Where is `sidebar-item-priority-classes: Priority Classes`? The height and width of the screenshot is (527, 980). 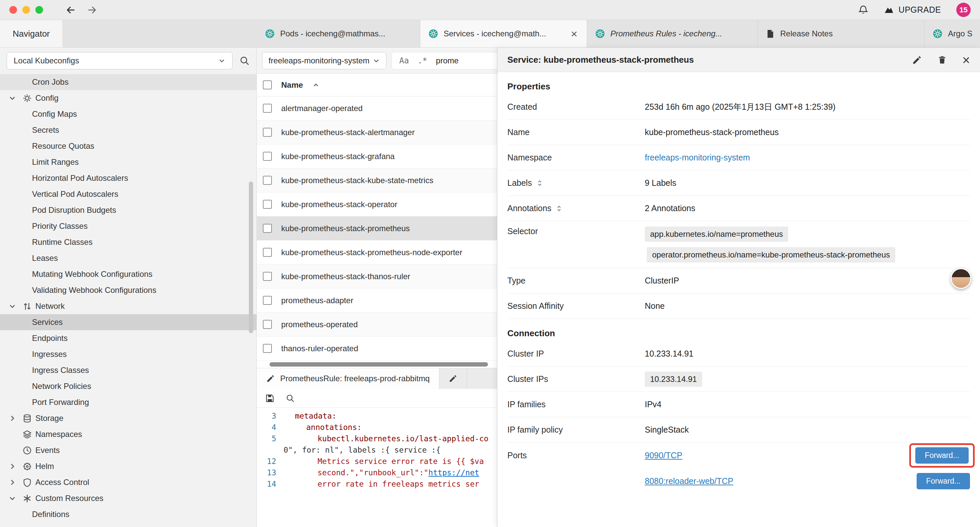
sidebar-item-priority-classes: Priority Classes is located at coordinates (128, 226).